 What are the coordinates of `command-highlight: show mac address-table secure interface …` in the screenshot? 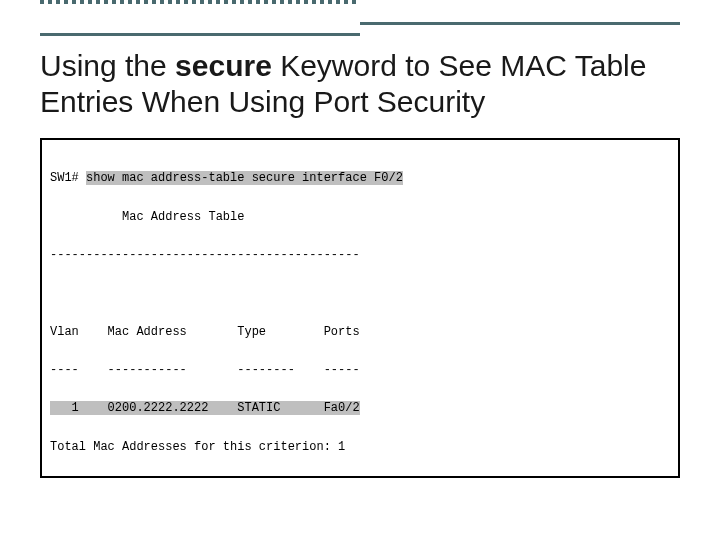 It's located at (244, 178).